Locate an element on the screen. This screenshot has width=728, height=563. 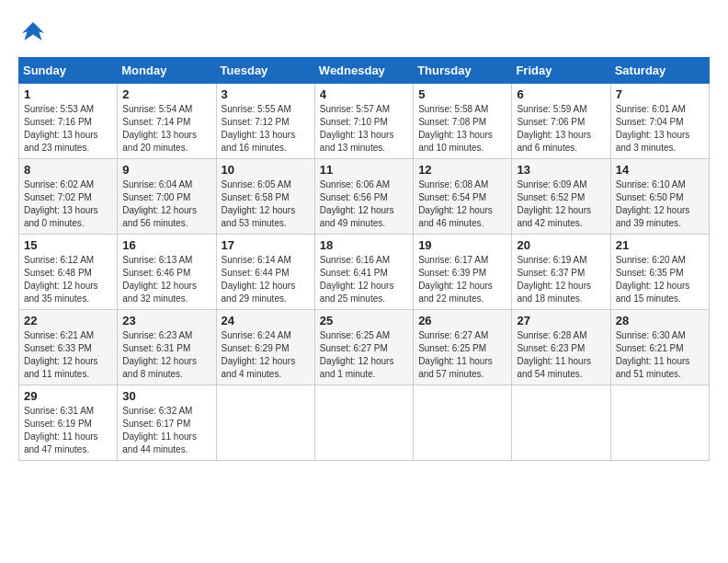
calendar-cell: 5Sunrise: 5:58 AMSunset: 7:08 PMDaylight… is located at coordinates (463, 121).